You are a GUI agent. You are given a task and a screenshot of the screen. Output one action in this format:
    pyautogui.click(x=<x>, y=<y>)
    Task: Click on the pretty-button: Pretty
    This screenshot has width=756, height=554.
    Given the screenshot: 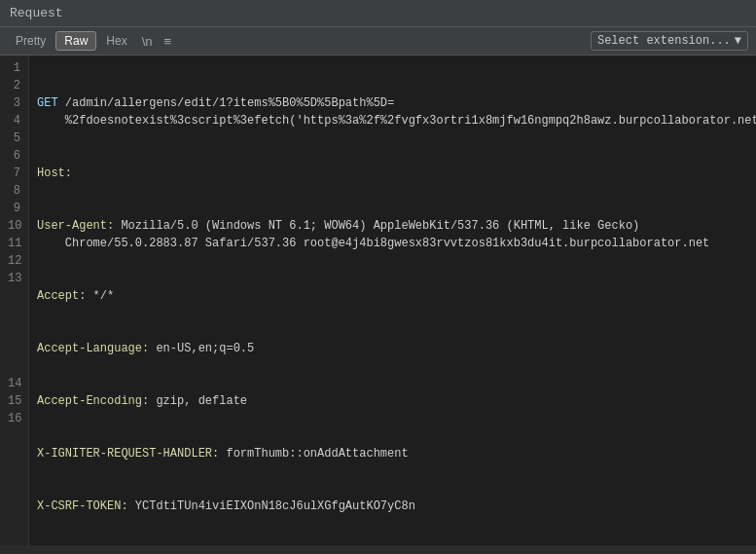 What is the action you would take?
    pyautogui.click(x=31, y=41)
    